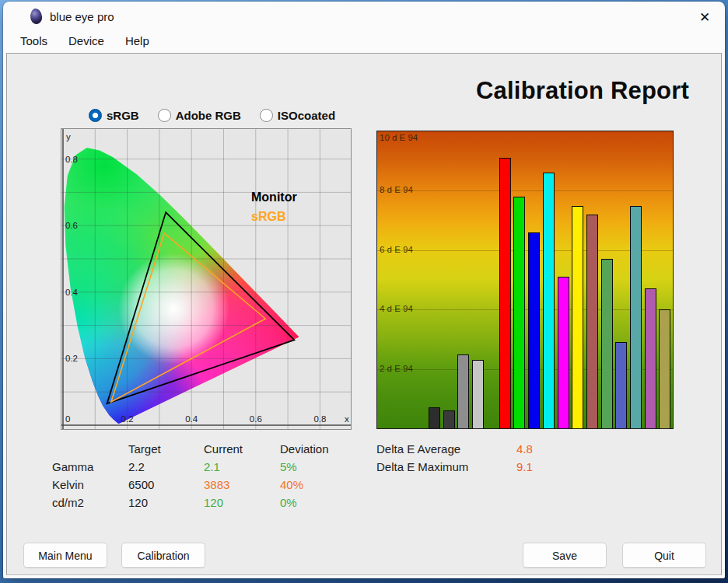 This screenshot has width=728, height=583. Describe the element at coordinates (36, 16) in the screenshot. I see `app-icon` at that location.